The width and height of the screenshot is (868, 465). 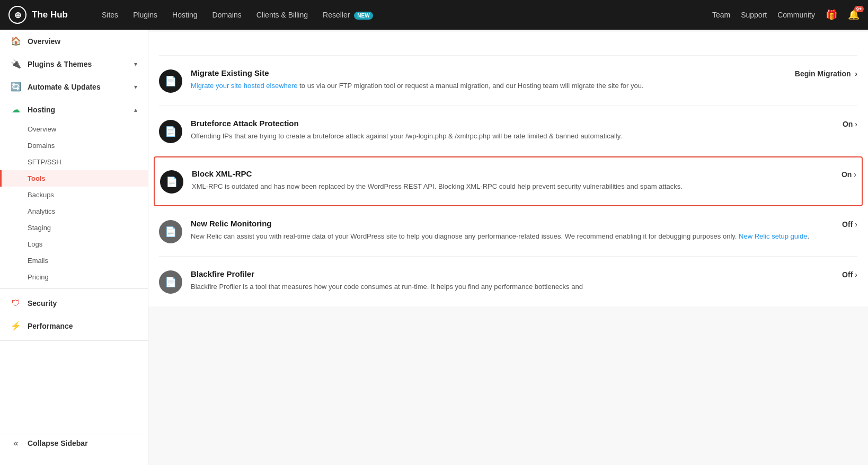 What do you see at coordinates (848, 124) in the screenshot?
I see `bruteforce-status-label: On` at bounding box center [848, 124].